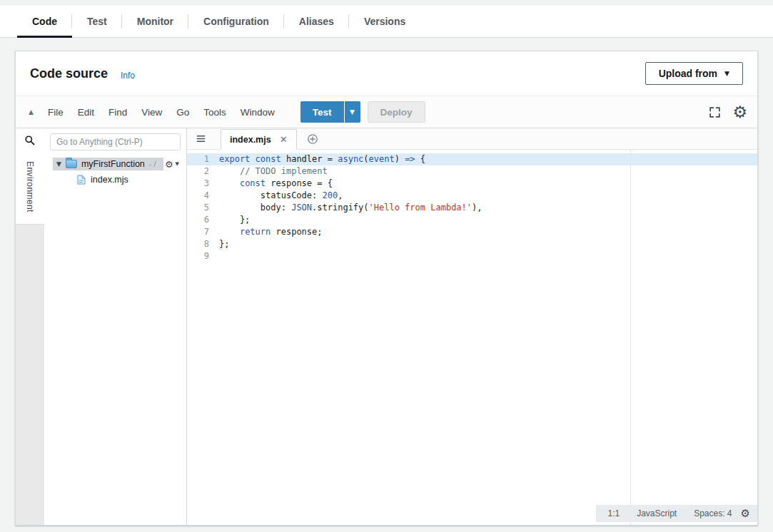 This screenshot has height=532, width=773. I want to click on line-number: 4, so click(203, 195).